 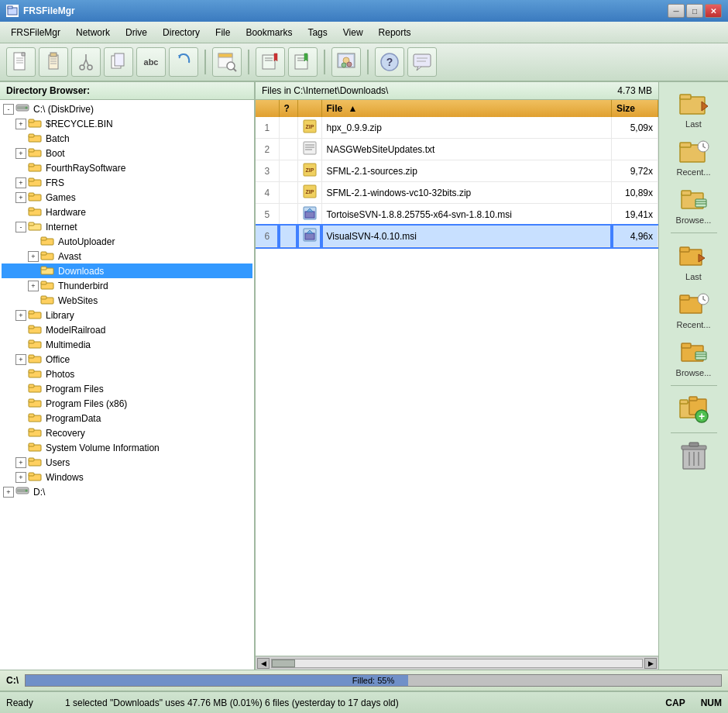 What do you see at coordinates (694, 108) in the screenshot?
I see `rp-last-source: Last` at bounding box center [694, 108].